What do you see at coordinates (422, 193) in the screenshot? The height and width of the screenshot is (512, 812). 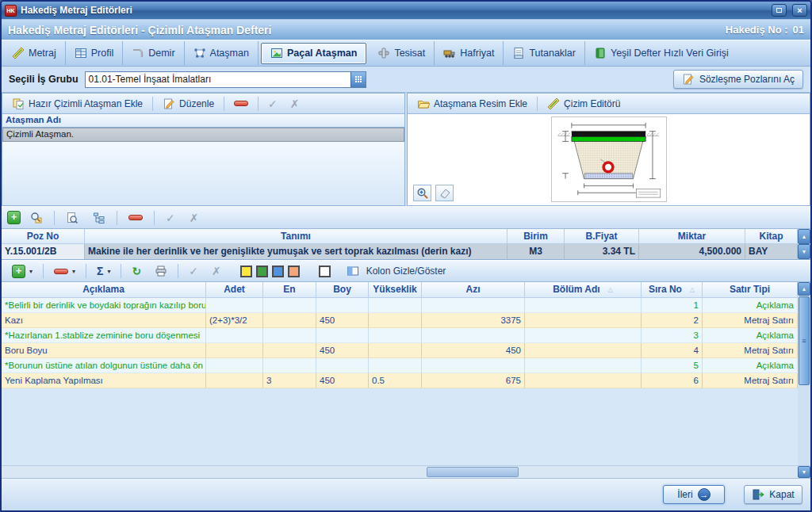 I see `zoom-button` at bounding box center [422, 193].